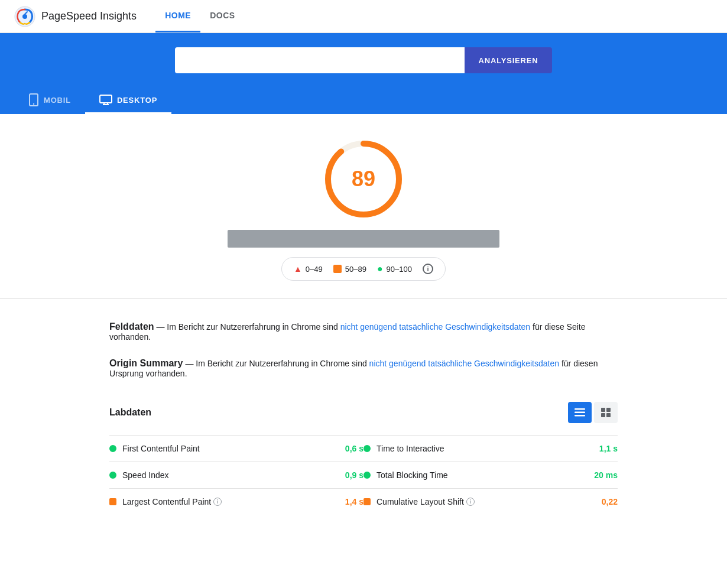  Describe the element at coordinates (364, 269) in the screenshot. I see `score-legend: ▲ 0–49 50–89 ● 90–100 i` at that location.